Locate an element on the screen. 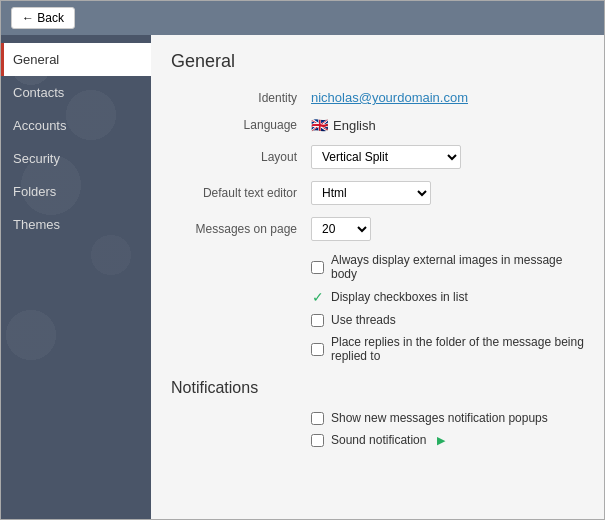 The height and width of the screenshot is (520, 605). layout-row: Layout Vertical Split Horizontal Split W… is located at coordinates (378, 157).